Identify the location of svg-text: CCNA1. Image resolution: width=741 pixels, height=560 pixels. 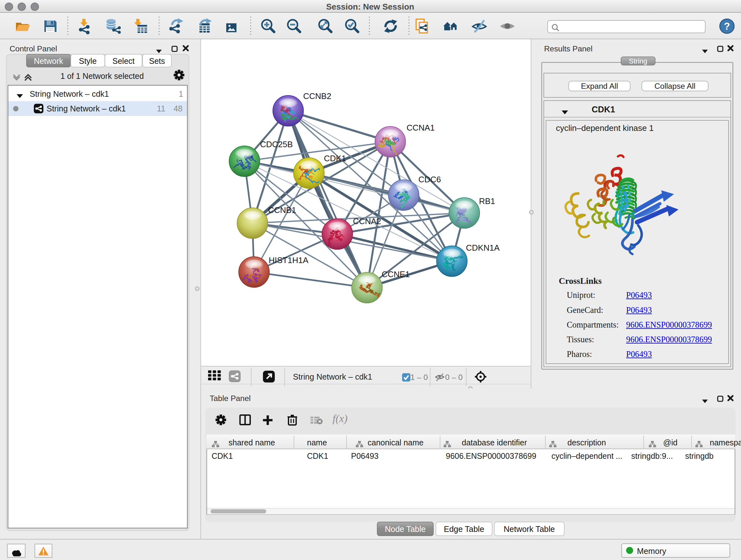
(421, 128).